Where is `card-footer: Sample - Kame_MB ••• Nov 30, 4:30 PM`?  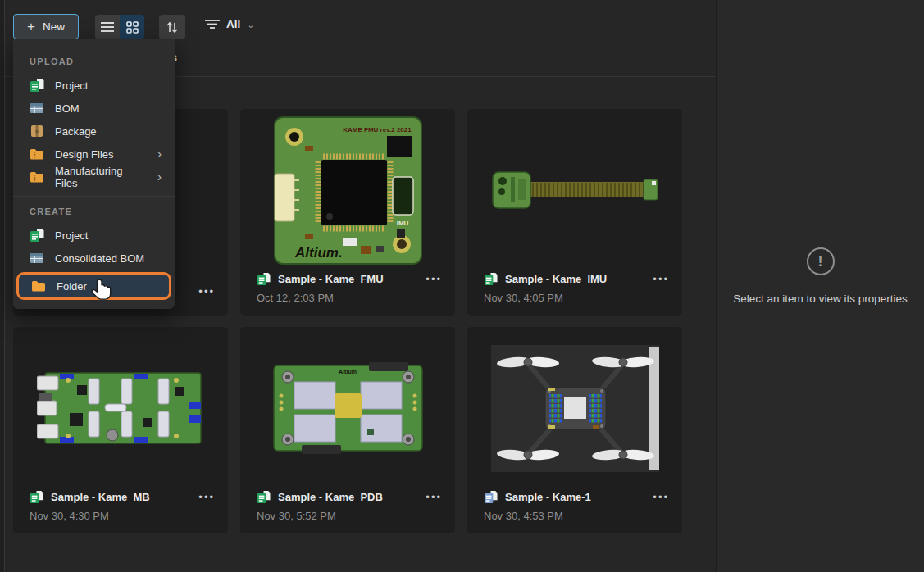
card-footer: Sample - Kame_MB ••• Nov 30, 4:30 PM is located at coordinates (123, 506).